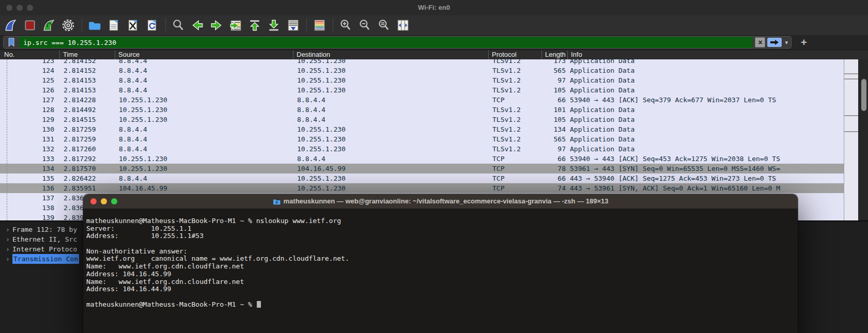 This screenshot has width=868, height=333. What do you see at coordinates (87, 100) in the screenshot?
I see `packet-cell-time: 2.814228` at bounding box center [87, 100].